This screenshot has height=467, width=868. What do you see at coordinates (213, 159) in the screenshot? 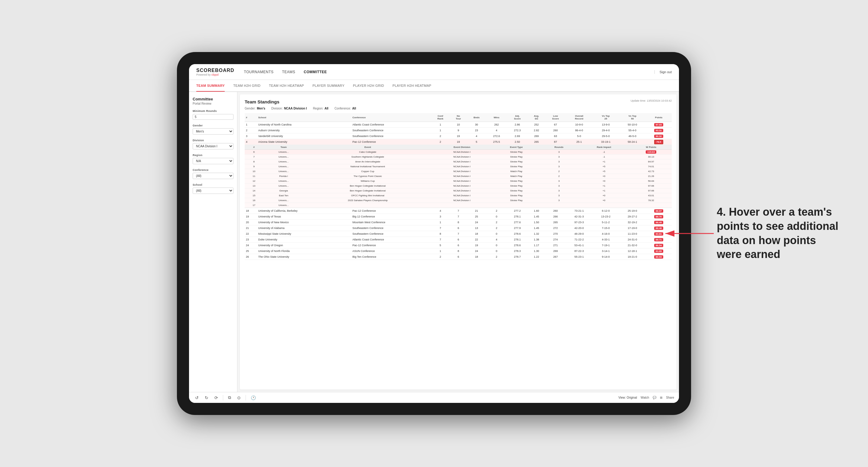
I see `sidebar-region: Region N/A All` at bounding box center [213, 159].